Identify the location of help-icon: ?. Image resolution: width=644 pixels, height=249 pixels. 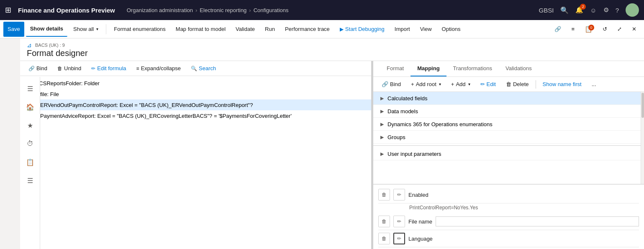
(617, 10).